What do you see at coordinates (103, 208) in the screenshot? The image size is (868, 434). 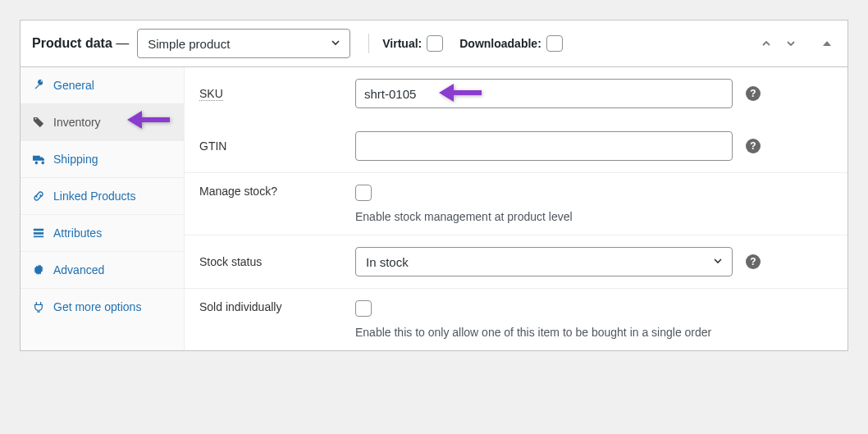 I see `product-data-tabs: General Inventory Shipping` at bounding box center [103, 208].